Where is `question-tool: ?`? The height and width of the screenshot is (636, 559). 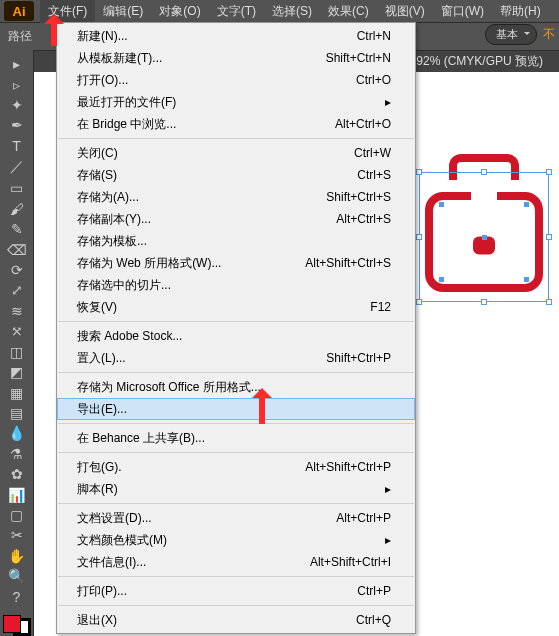 question-tool: ? is located at coordinates (17, 597).